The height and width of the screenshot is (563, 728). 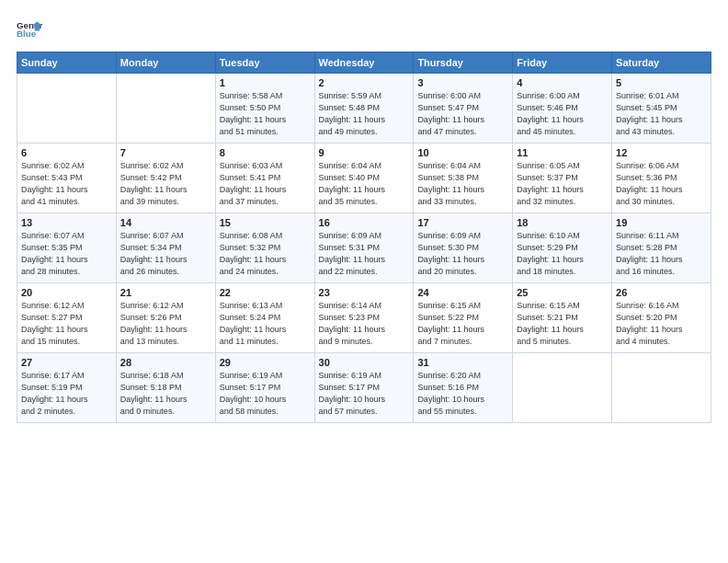 I want to click on day-info: Sunrise: 6:20 AM Sunset: 5:16 PM Dayligh…, so click(x=463, y=394).